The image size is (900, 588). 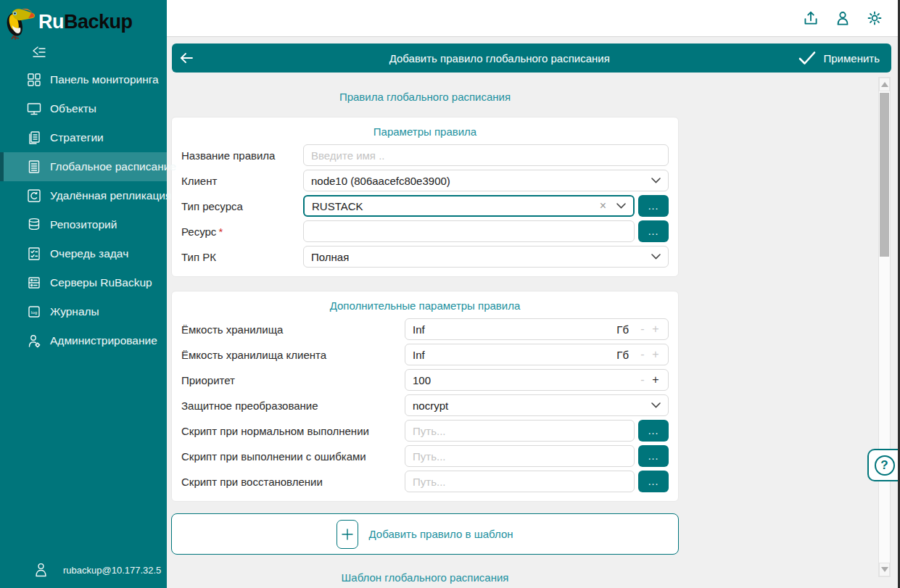 What do you see at coordinates (242, 232) in the screenshot?
I see `resource-label: Ресурс*` at bounding box center [242, 232].